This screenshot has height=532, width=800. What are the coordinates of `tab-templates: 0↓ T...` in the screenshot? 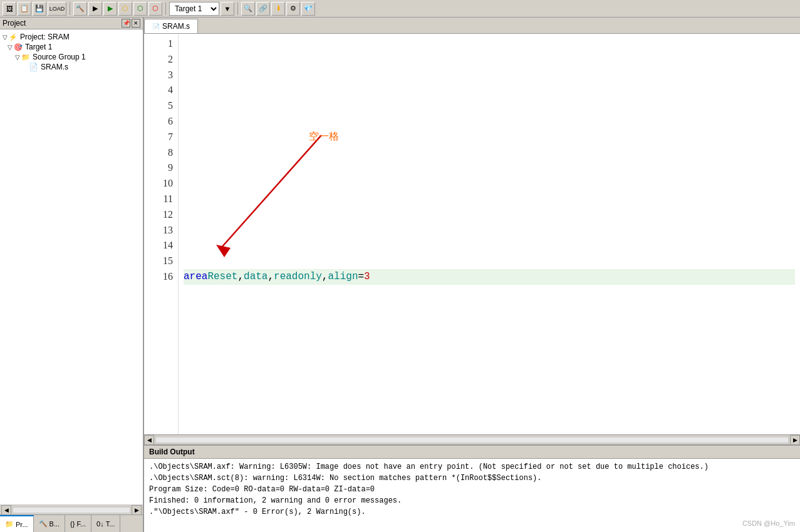 It's located at (106, 523).